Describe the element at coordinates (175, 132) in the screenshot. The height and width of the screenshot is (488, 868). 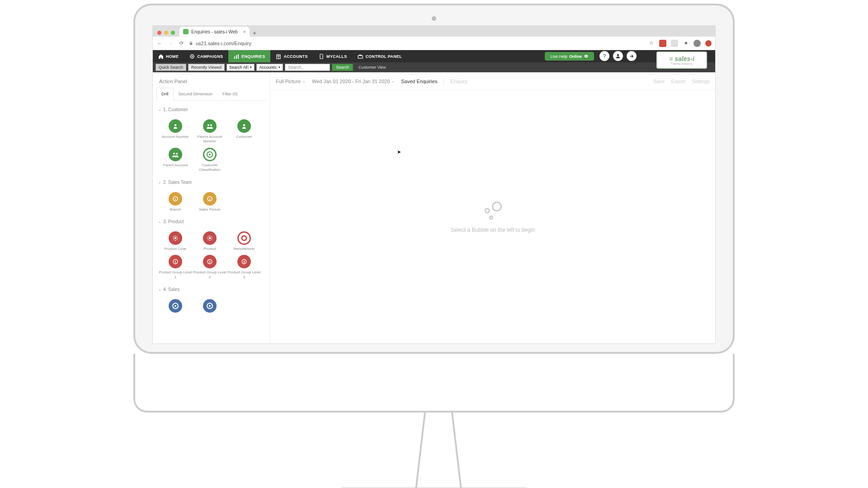
I see `drill-bubble: Account Number` at that location.